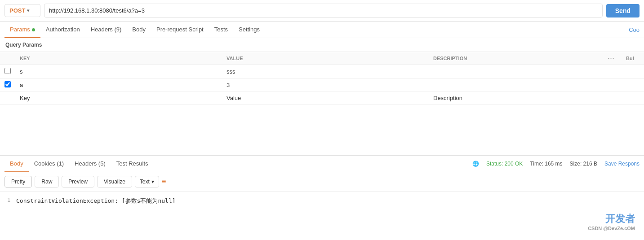 Image resolution: width=644 pixels, height=240 pixels. I want to click on visualize-button: Visualize, so click(115, 182).